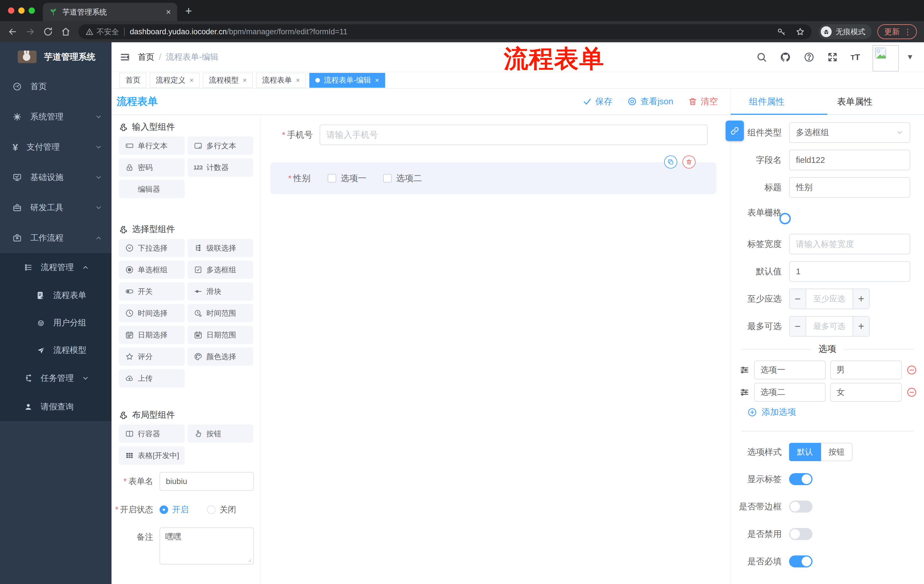 The image size is (924, 584). Describe the element at coordinates (347, 81) in the screenshot. I see `view-tab-process-form-edit: 流程表单-编辑×` at that location.